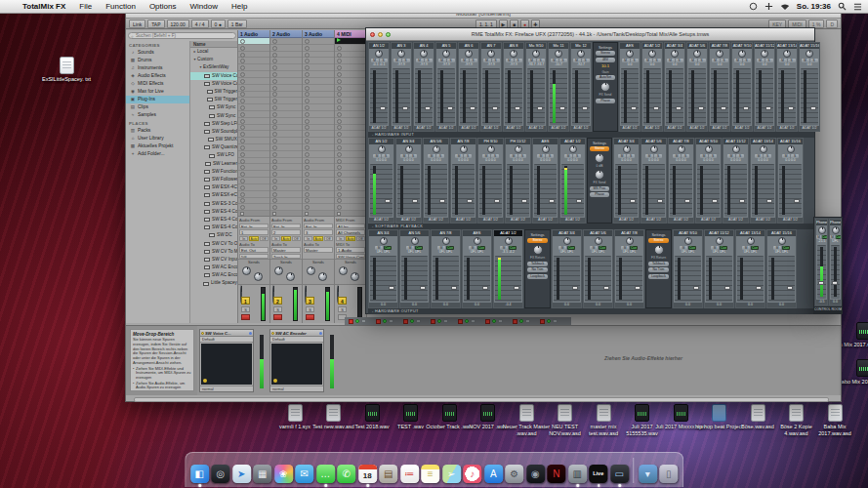  What do you see at coordinates (214, 52) in the screenshot?
I see `browser-item-local: ▸Local` at bounding box center [214, 52].